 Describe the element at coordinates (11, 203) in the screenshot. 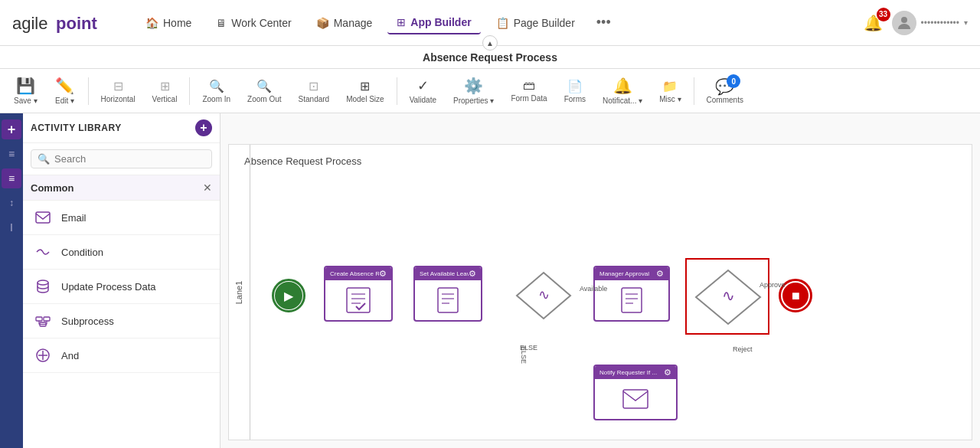

I see `sidebar-icon-flow: ↕` at that location.